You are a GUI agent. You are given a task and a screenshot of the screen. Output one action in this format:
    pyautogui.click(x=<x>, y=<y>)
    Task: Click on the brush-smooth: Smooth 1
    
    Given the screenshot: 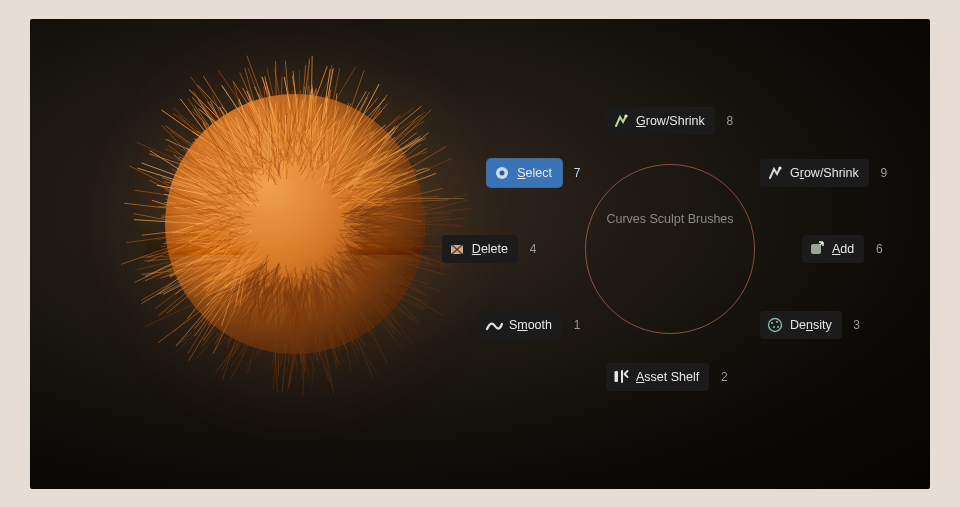 What is the action you would take?
    pyautogui.click(x=530, y=325)
    